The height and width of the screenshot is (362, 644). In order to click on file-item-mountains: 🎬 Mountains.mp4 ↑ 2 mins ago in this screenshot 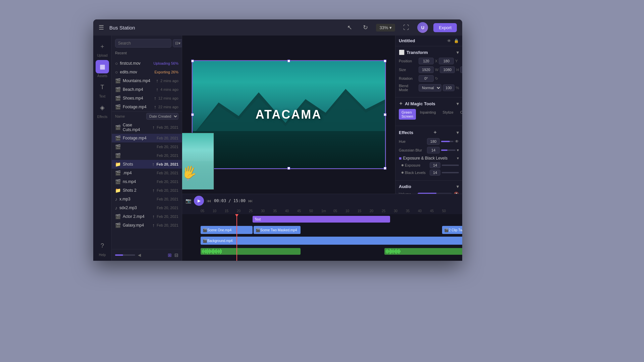, I will do `click(147, 81)`.